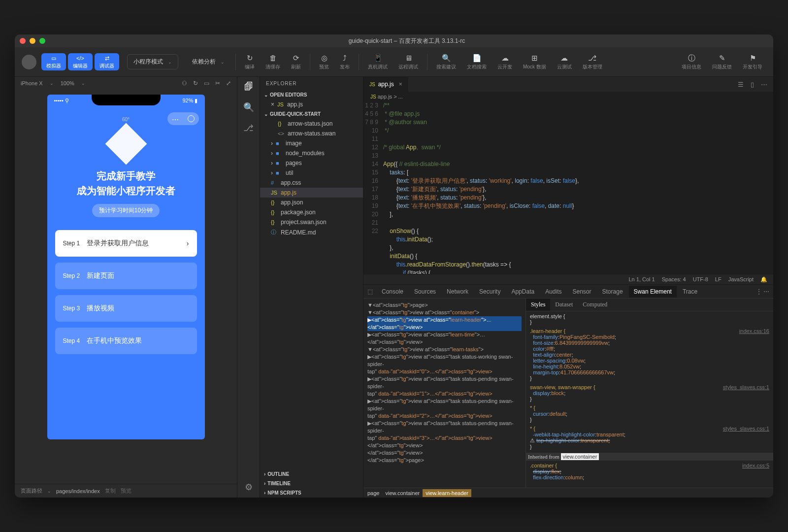 Image resolution: width=788 pixels, height=532 pixels. Describe the element at coordinates (592, 62) in the screenshot. I see `version-button: ⎇版本管理` at that location.